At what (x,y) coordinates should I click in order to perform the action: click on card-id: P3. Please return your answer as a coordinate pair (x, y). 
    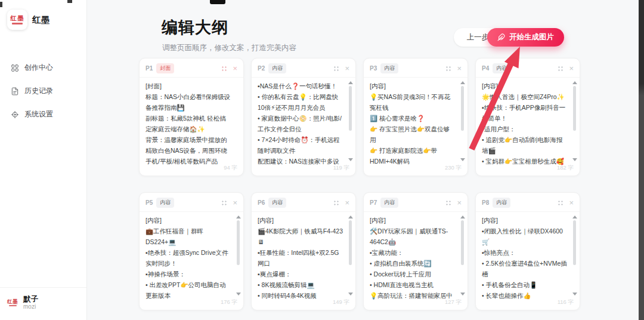
    Looking at the image, I should click on (373, 68).